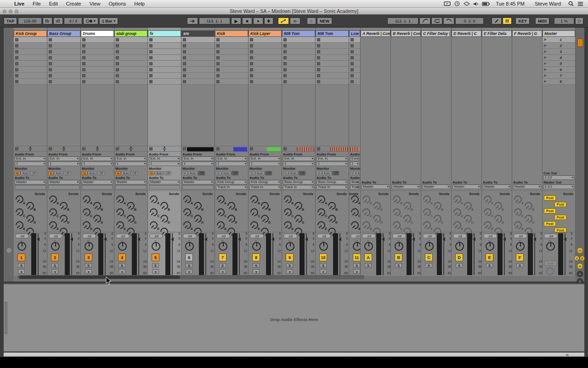 The image size is (588, 368). Describe the element at coordinates (289, 271) in the screenshot. I see `arm-button: ●` at that location.